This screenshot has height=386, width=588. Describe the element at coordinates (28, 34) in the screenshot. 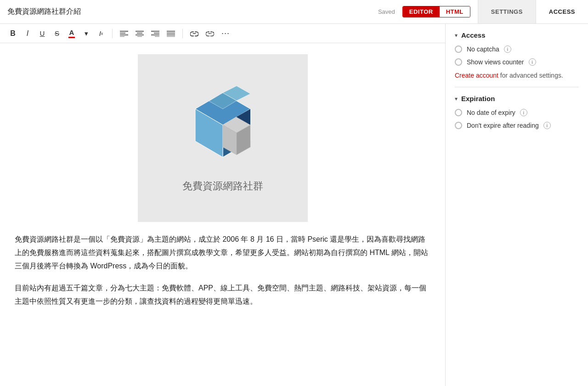

I see `italic-button: I` at that location.